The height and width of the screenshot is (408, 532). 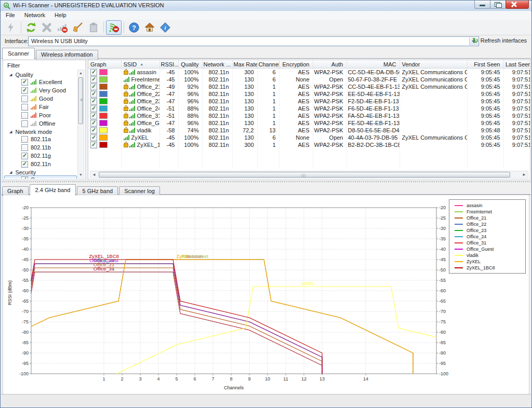 I want to click on table-row: assasin-45100%802.11n3006AESWPA2-PSKCC-5…, so click(x=310, y=73).